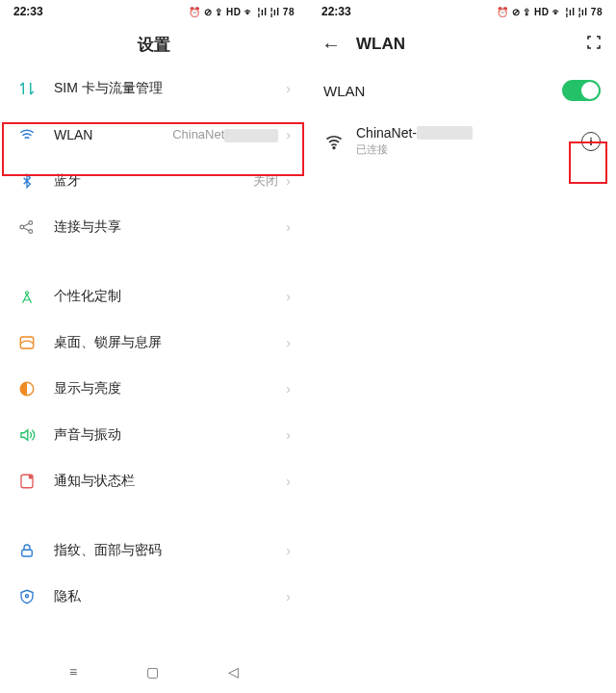 The image size is (616, 693). What do you see at coordinates (154, 481) in the screenshot?
I see `settings-row-notification: 通知与状态栏 ›` at bounding box center [154, 481].